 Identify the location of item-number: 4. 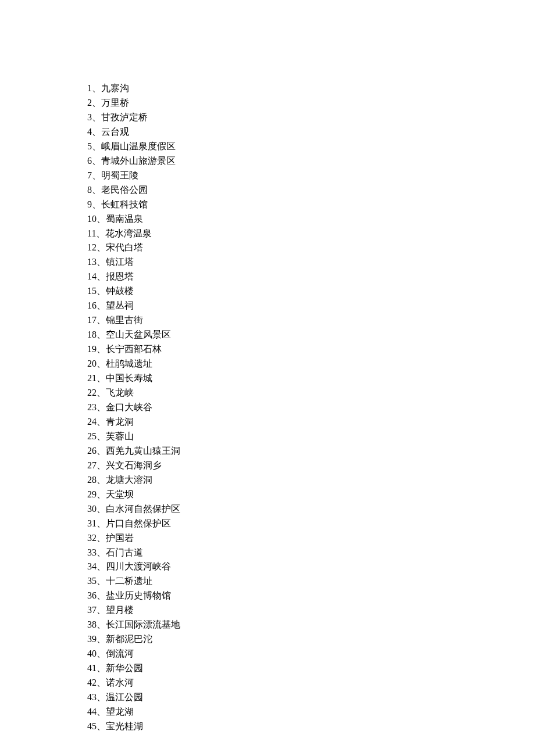
(90, 131).